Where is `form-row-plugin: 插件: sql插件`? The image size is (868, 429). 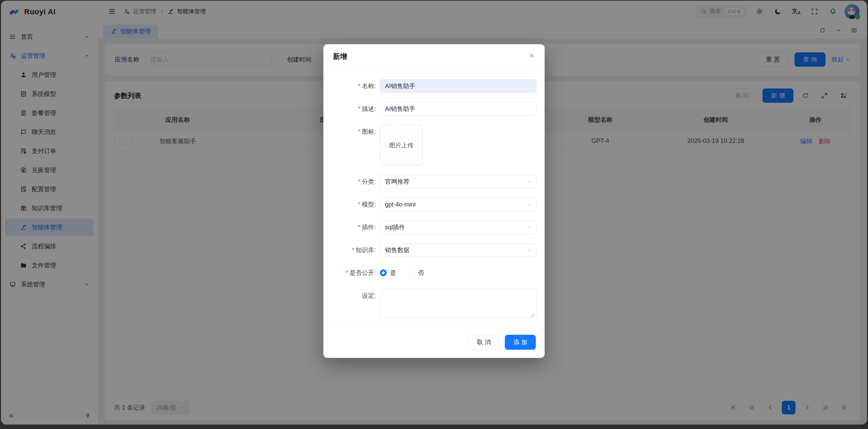 form-row-plugin: 插件: sql插件 is located at coordinates (431, 227).